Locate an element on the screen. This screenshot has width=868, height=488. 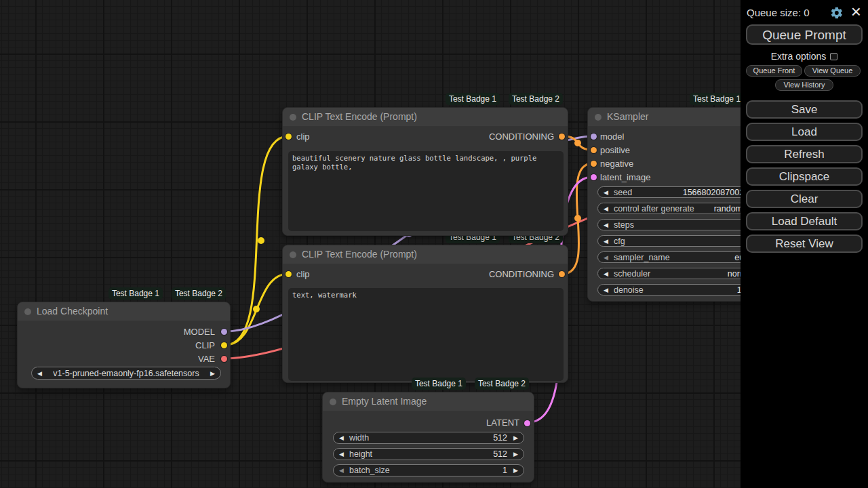
vae-output-port is located at coordinates (224, 359).